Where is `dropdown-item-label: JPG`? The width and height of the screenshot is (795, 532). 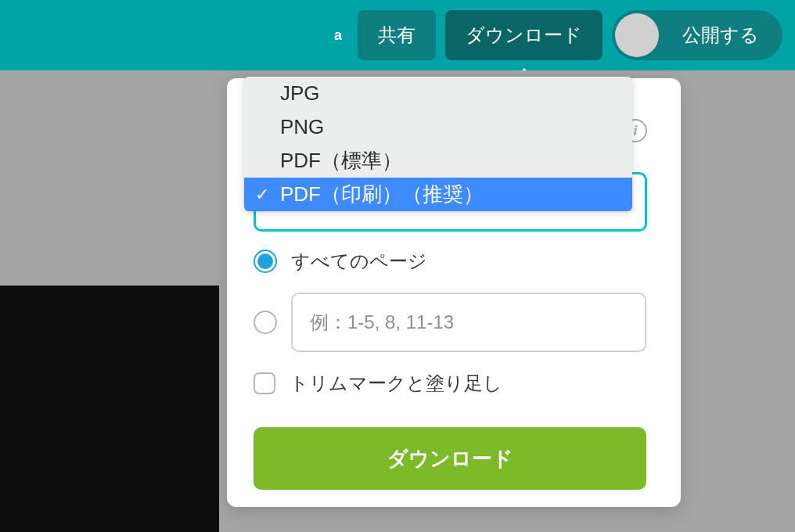 dropdown-item-label: JPG is located at coordinates (300, 93).